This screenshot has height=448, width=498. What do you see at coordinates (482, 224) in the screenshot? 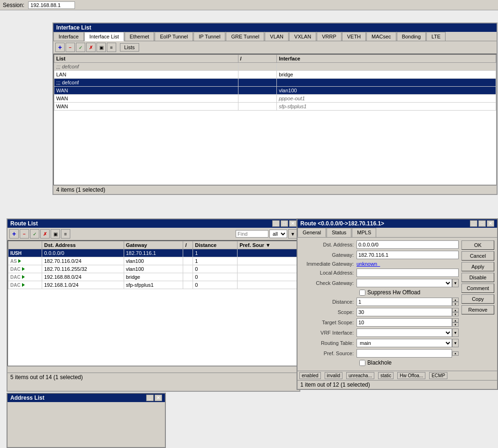
I see `detail-maximize-button: □` at bounding box center [482, 224].